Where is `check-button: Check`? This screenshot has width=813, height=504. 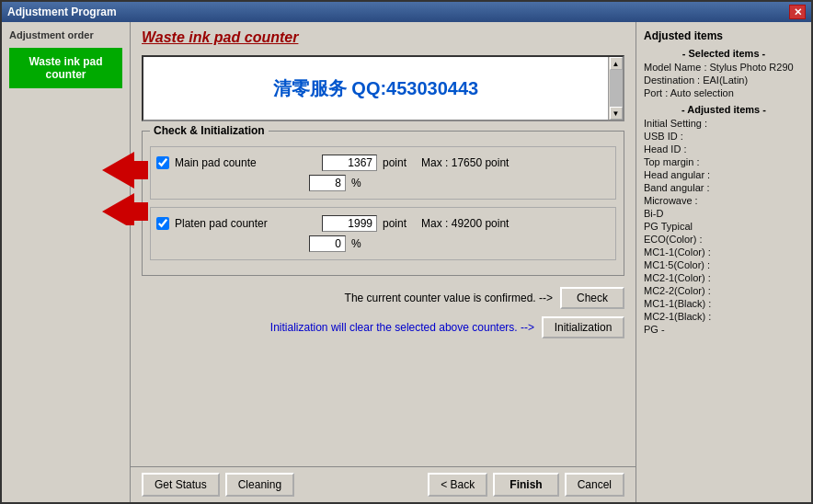 check-button: Check is located at coordinates (592, 298).